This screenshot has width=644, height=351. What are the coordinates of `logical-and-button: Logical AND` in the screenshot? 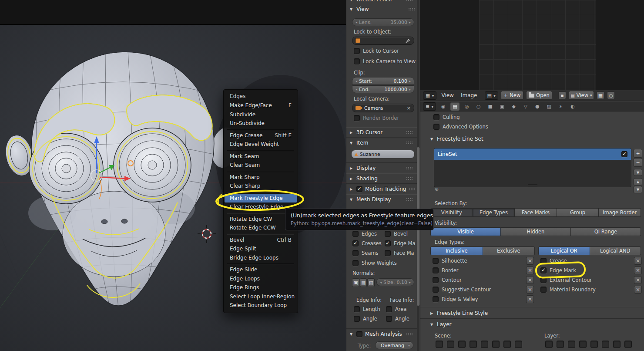 It's located at (616, 251).